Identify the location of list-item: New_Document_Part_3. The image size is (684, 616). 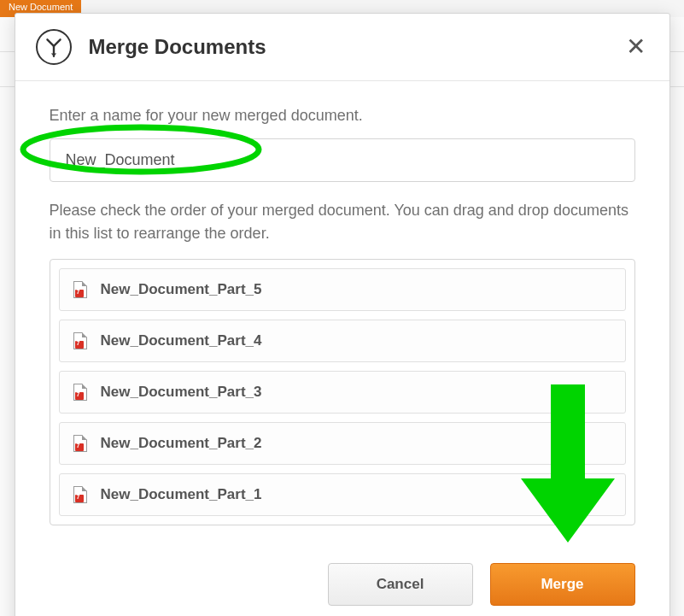
(342, 392).